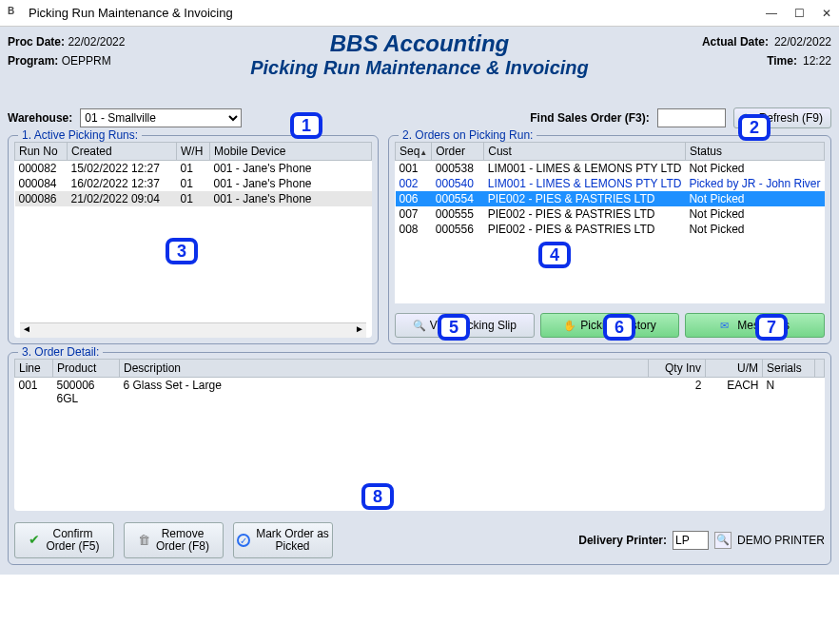 The width and height of the screenshot is (839, 644). I want to click on app-icon, so click(15, 13).